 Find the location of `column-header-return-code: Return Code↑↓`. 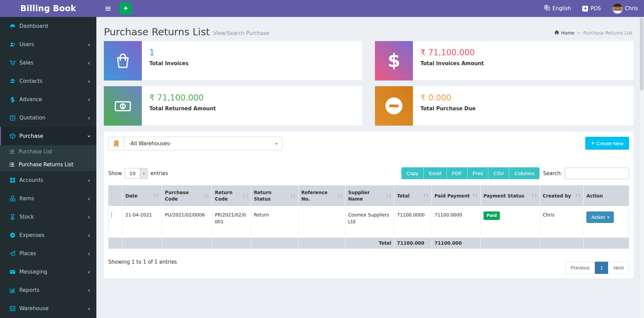

column-header-return-code: Return Code↑↓ is located at coordinates (231, 196).